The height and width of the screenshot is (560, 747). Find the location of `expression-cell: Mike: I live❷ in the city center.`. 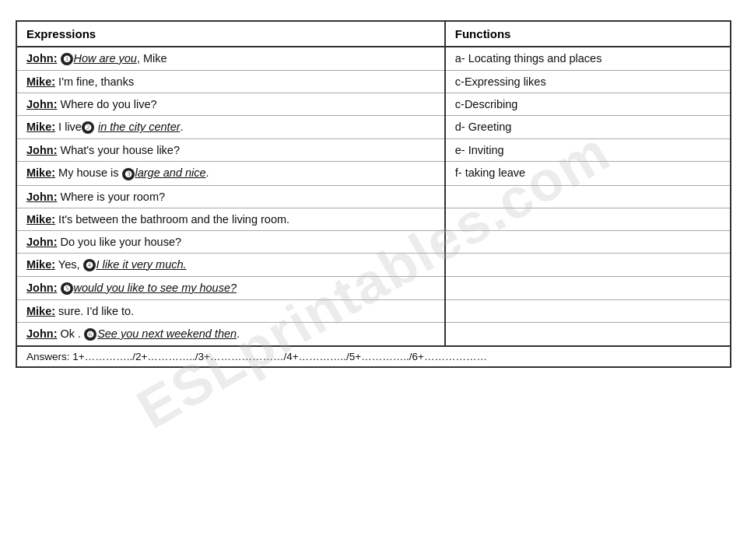

expression-cell: Mike: I live❷ in the city center. is located at coordinates (230, 128).